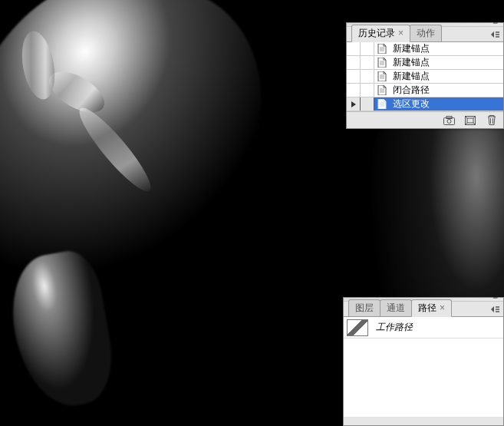 The image size is (504, 426). I want to click on history-tab-strip: 历史记录× 动作, so click(425, 35).